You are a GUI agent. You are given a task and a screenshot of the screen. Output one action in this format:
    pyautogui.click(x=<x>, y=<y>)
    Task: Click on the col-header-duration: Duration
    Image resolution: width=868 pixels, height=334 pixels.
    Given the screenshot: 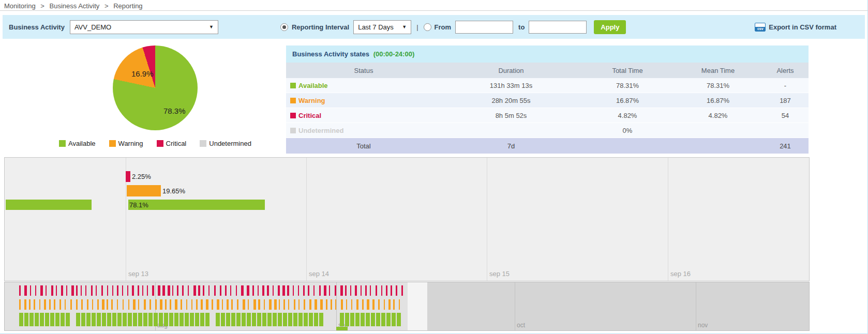 What is the action you would take?
    pyautogui.click(x=511, y=70)
    